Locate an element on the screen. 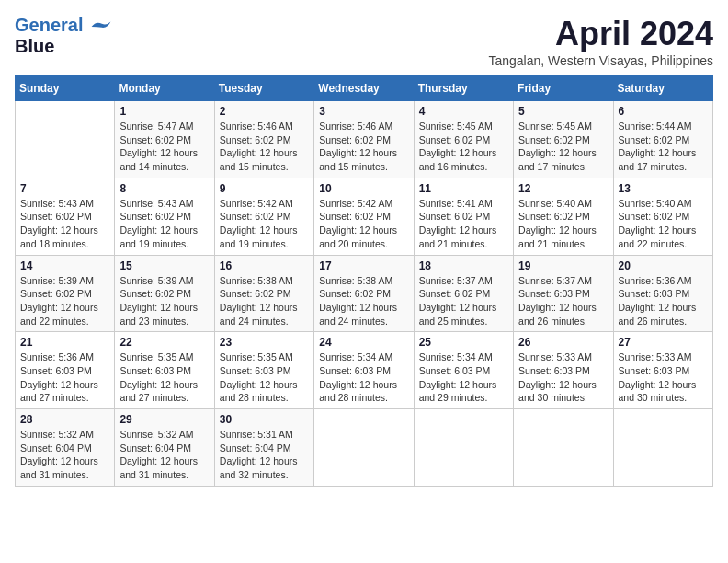  day-number: 1 is located at coordinates (164, 111).